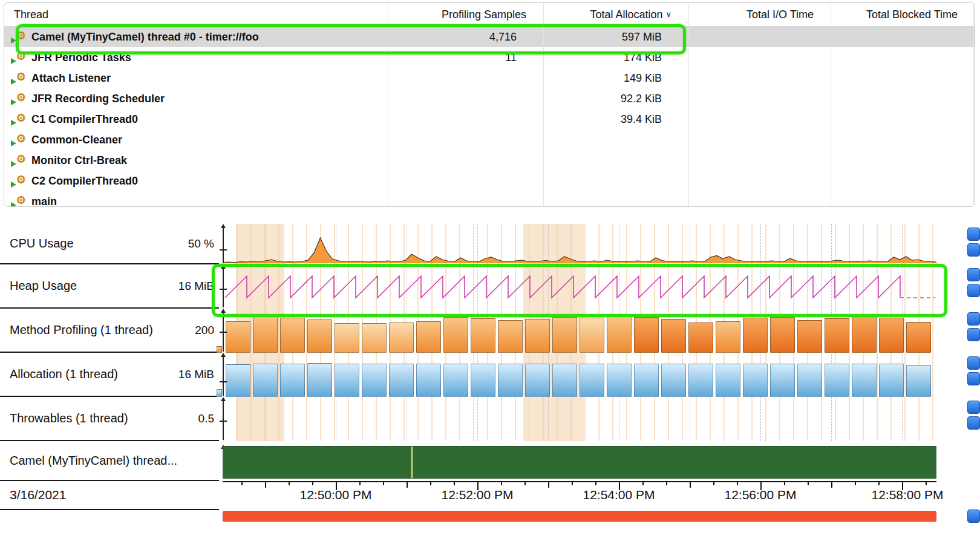 This screenshot has width=980, height=547. What do you see at coordinates (616, 58) in the screenshot?
I see `total-allocation-value: 174 KiB` at bounding box center [616, 58].